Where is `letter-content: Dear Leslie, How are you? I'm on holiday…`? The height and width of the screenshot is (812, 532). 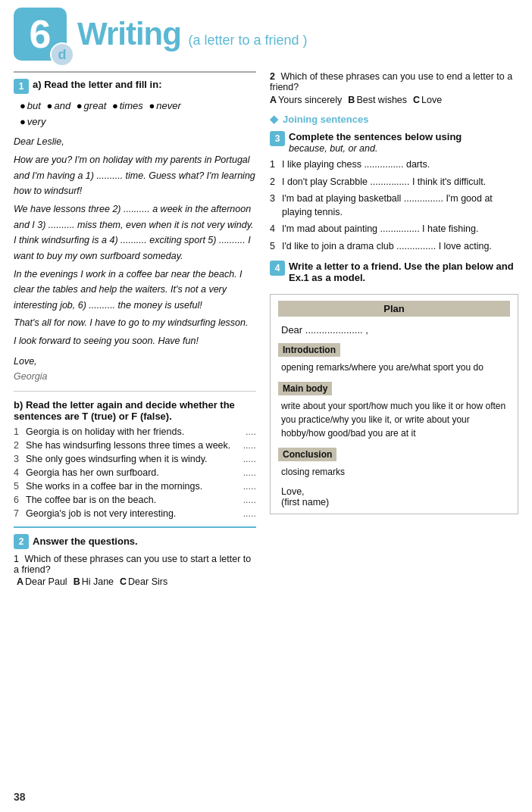
letter-content: Dear Leslie, How are you? I'm on holiday… is located at coordinates (135, 263).